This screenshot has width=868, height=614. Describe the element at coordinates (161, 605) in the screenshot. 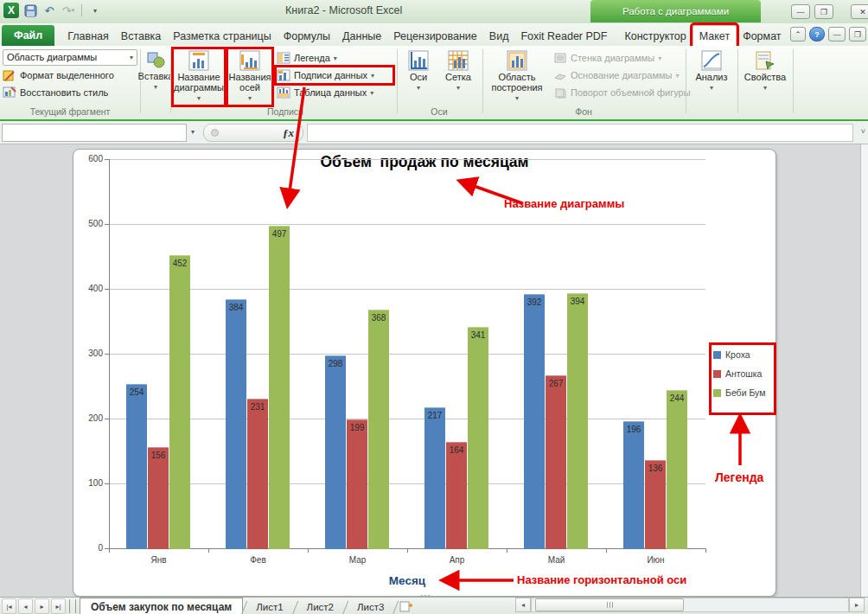

I see `sheet-tab-объем-закупок-по-месяцам: Объем закупок по месяцам` at that location.